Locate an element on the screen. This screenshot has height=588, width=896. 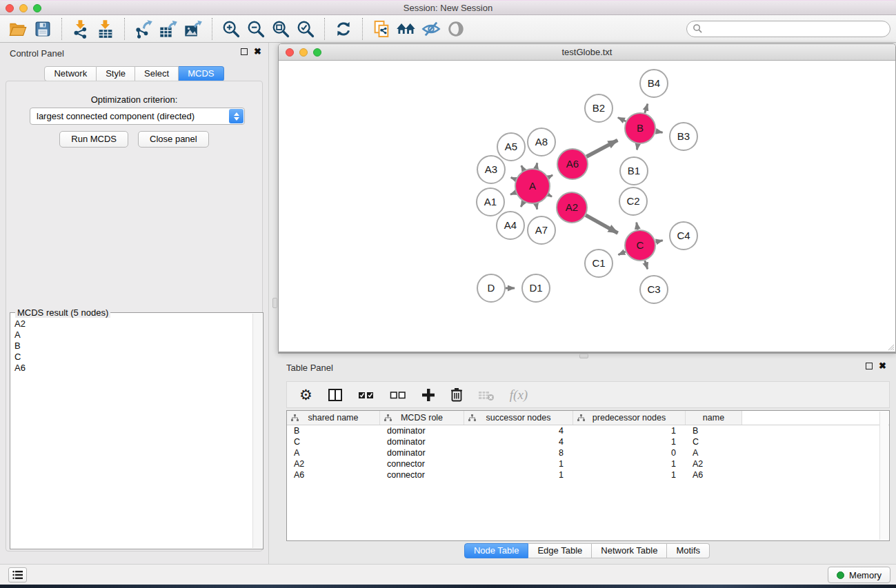
show-columns-icon is located at coordinates (335, 395).